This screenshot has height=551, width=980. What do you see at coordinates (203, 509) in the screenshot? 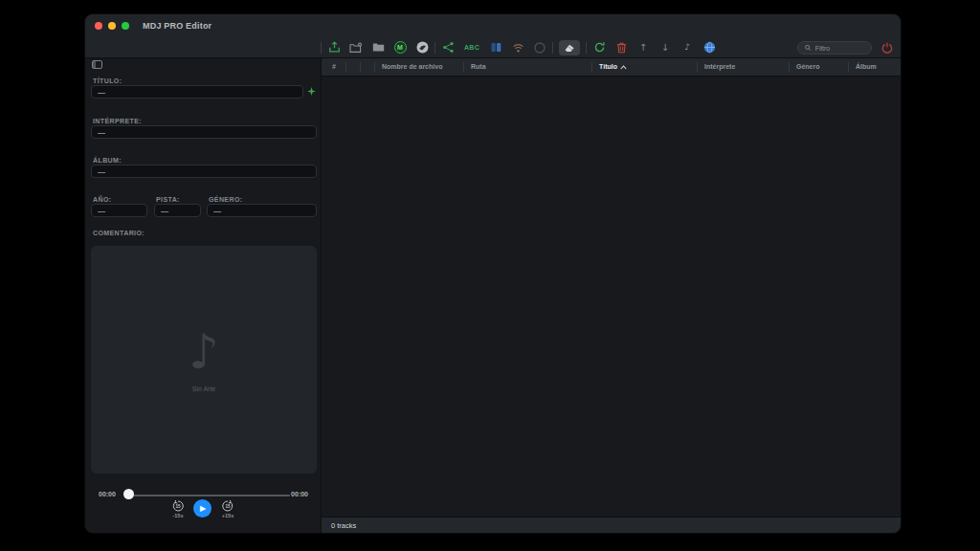
I see `play-button: ▶` at bounding box center [203, 509].